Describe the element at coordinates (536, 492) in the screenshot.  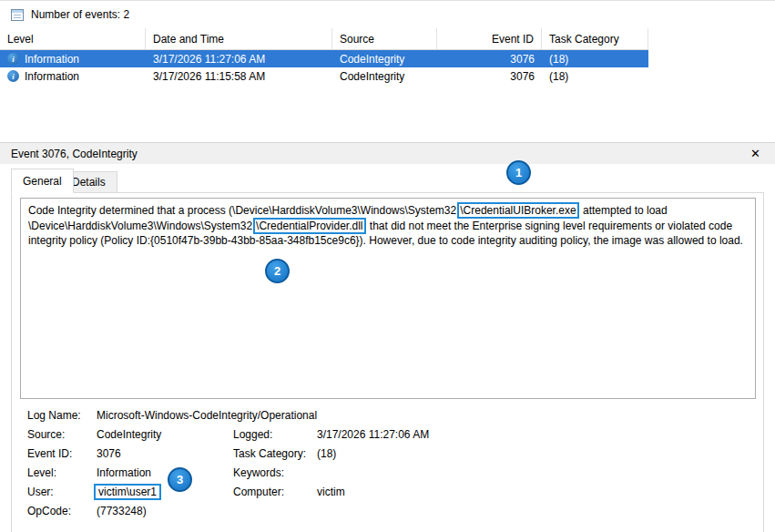
I see `computer-value: victim` at that location.